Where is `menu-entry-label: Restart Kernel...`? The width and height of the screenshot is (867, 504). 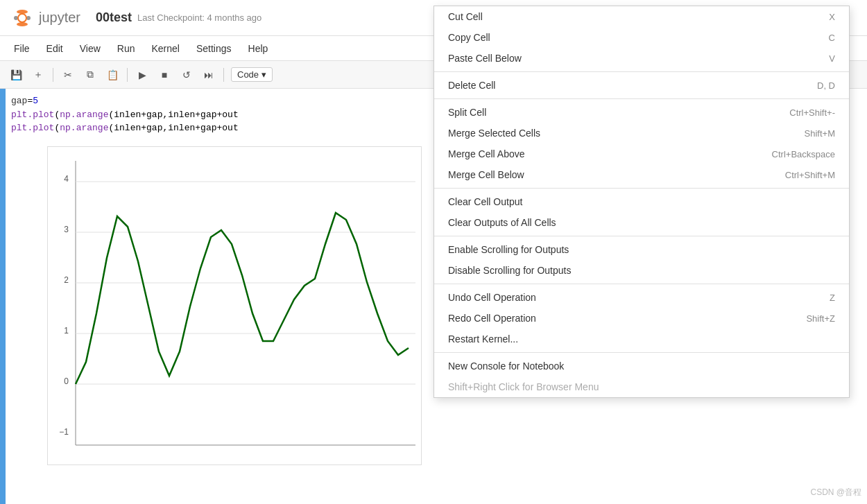
menu-entry-label: Restart Kernel... is located at coordinates (483, 339).